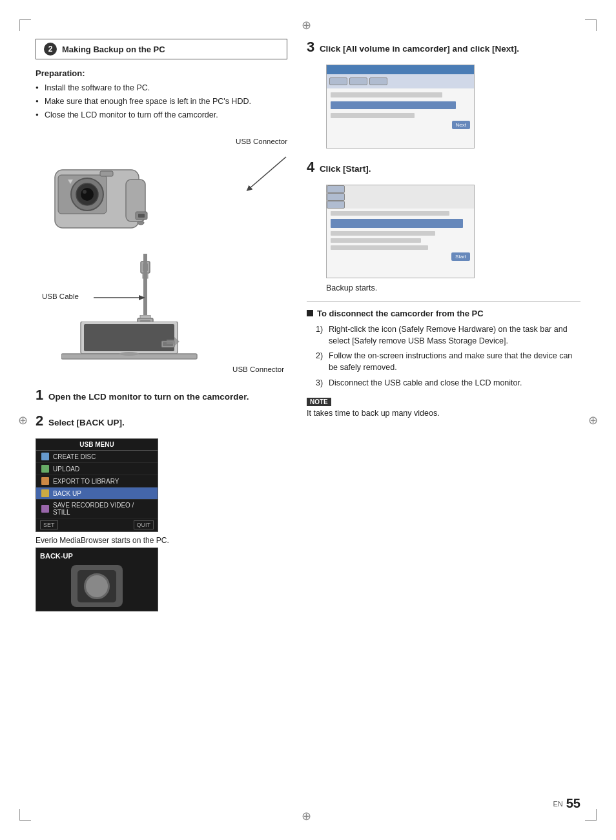  I want to click on connector-arrow-top, so click(249, 179).